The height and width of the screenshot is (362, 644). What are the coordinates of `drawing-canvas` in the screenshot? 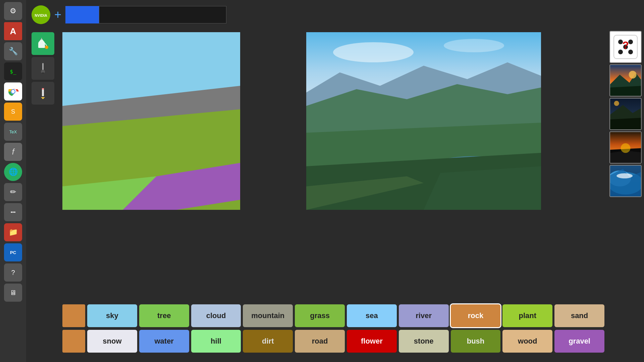 It's located at (151, 121).